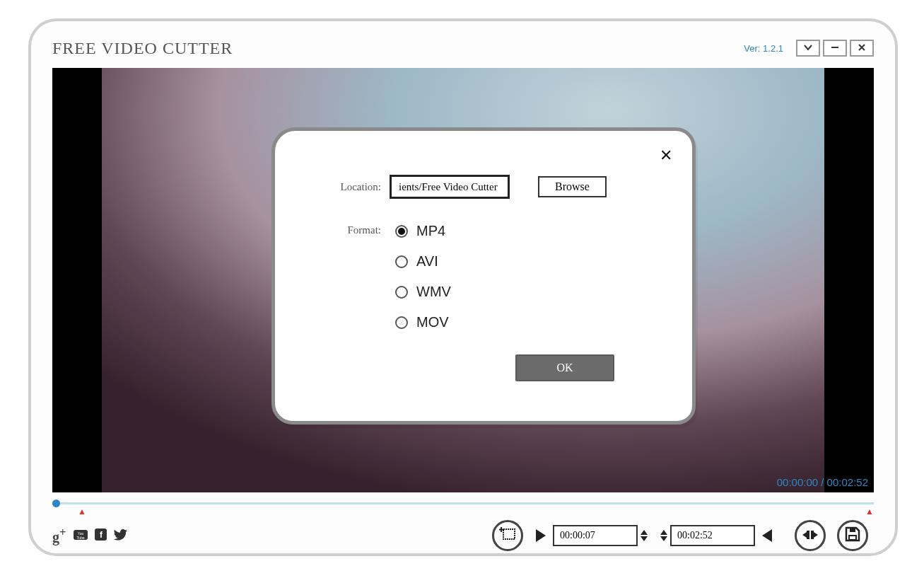  Describe the element at coordinates (423, 291) in the screenshot. I see `format-option-wmv: WMV` at that location.